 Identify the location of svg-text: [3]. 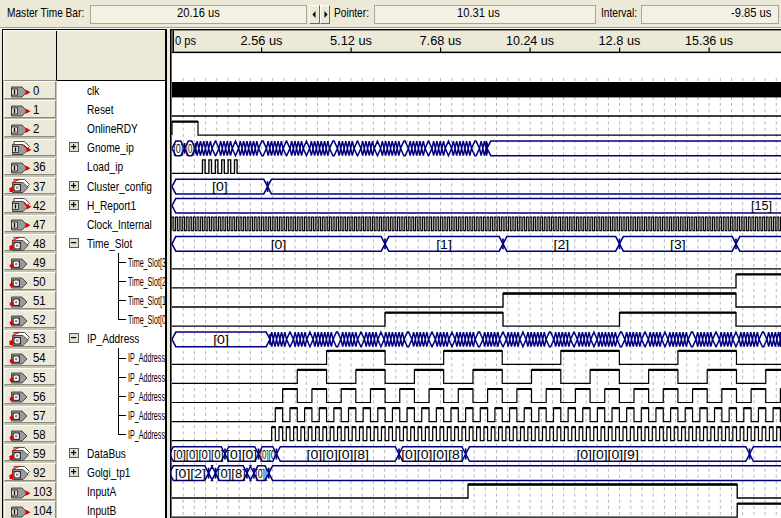
(678, 245).